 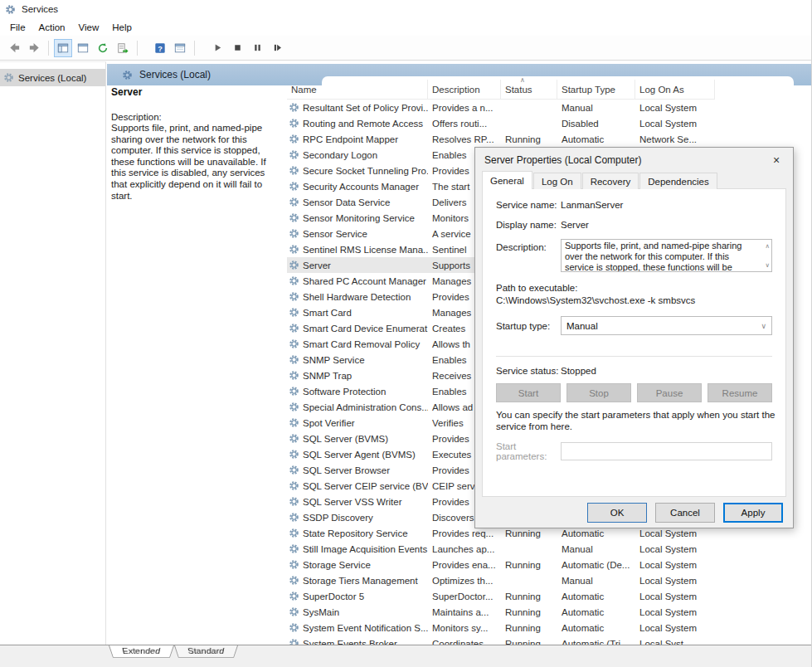 I want to click on forward-icon, so click(x=34, y=48).